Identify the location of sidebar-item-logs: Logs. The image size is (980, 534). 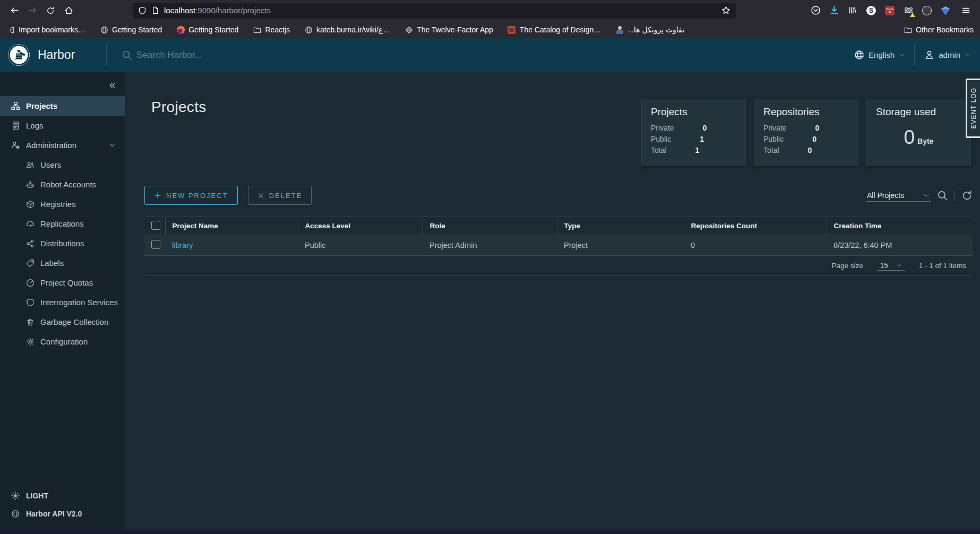
(63, 125).